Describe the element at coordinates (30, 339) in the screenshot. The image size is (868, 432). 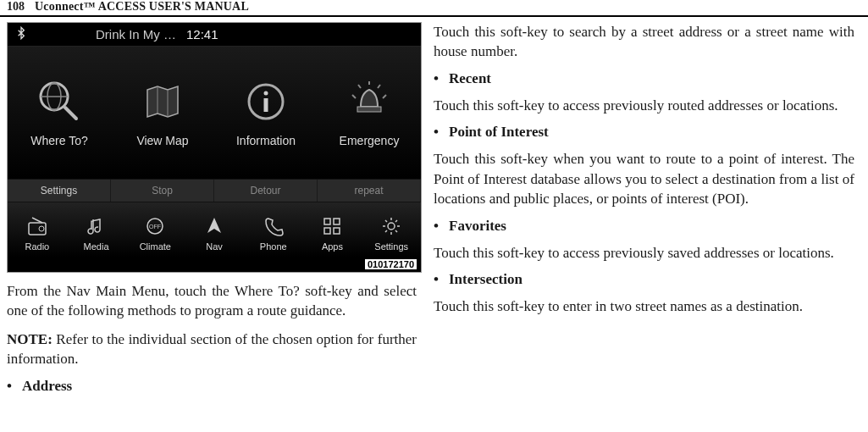
I see `note-label: NOTE:` at that location.